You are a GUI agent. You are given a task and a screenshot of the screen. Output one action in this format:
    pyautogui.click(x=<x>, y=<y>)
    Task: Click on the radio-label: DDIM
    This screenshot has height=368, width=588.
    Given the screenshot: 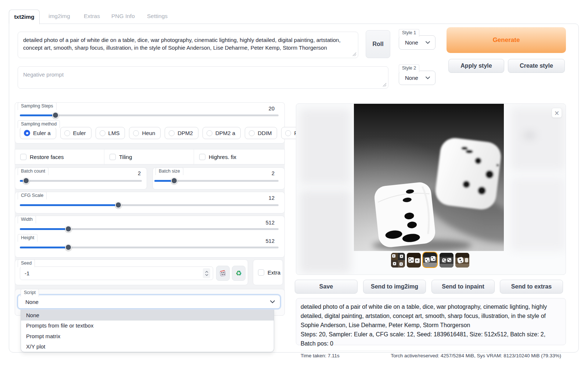 What is the action you would take?
    pyautogui.click(x=265, y=133)
    